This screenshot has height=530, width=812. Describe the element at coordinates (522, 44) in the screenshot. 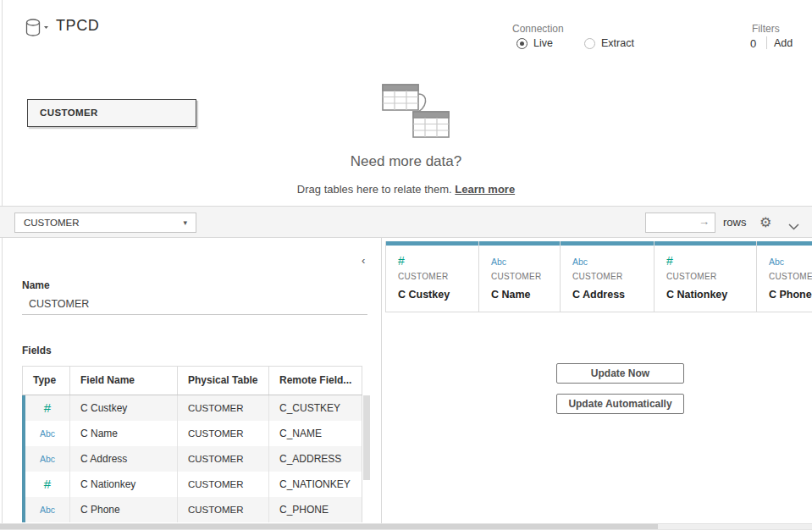

I see `radio-live-circle` at that location.